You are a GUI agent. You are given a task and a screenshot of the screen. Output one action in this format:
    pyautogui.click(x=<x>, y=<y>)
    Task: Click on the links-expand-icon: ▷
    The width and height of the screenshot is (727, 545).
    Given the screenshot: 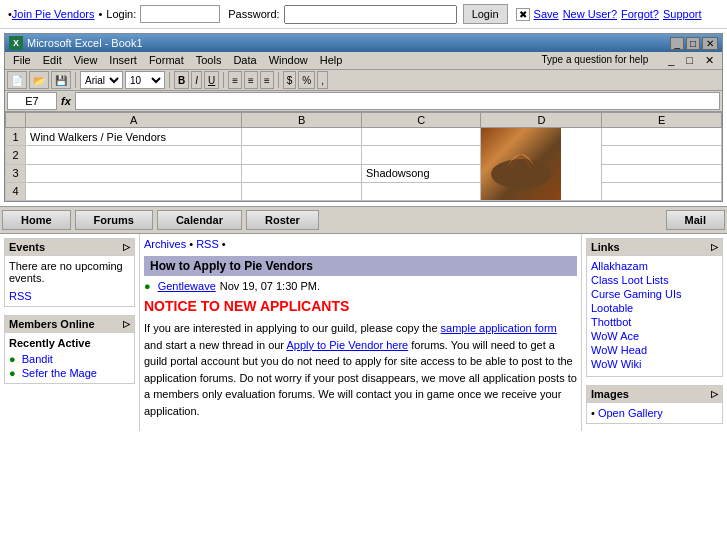 What is the action you would take?
    pyautogui.click(x=714, y=247)
    